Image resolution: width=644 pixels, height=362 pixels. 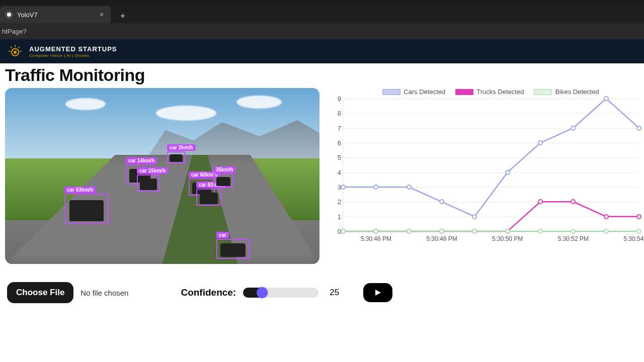 What do you see at coordinates (224, 170) in the screenshot?
I see `detection-label: 35km/h` at bounding box center [224, 170].